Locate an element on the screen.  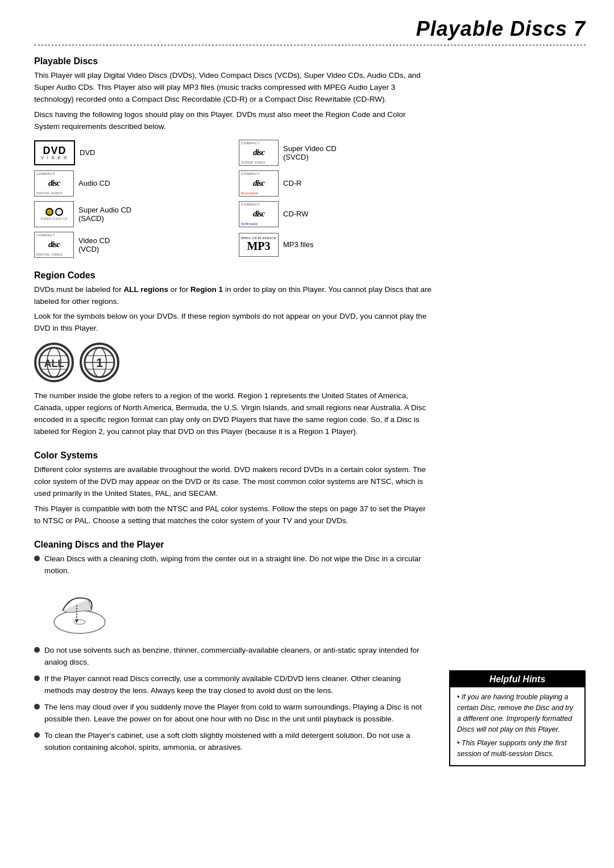
disc-label-vcd: Video CD(VCD) is located at coordinates (94, 245).